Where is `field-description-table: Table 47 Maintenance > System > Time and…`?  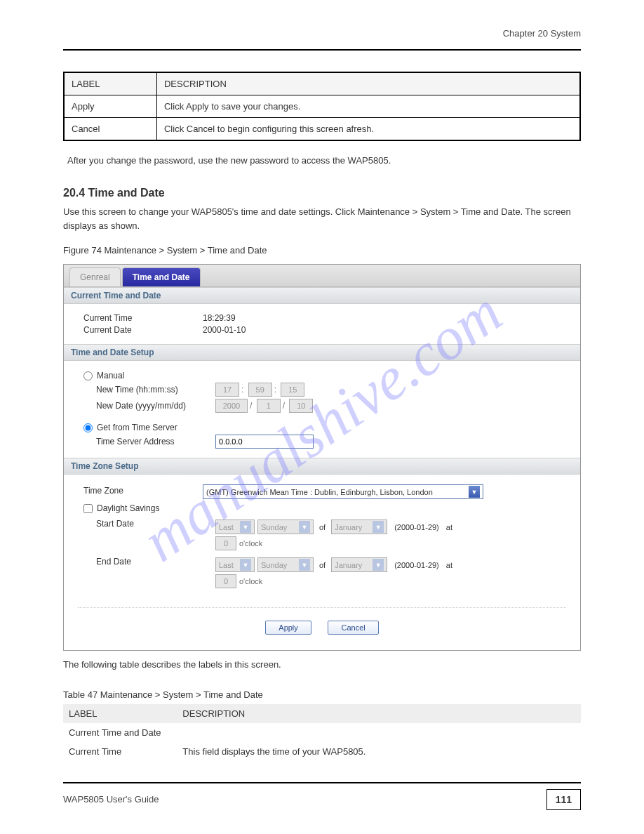
field-description-table: Table 47 Maintenance > System > Time and… is located at coordinates (322, 725).